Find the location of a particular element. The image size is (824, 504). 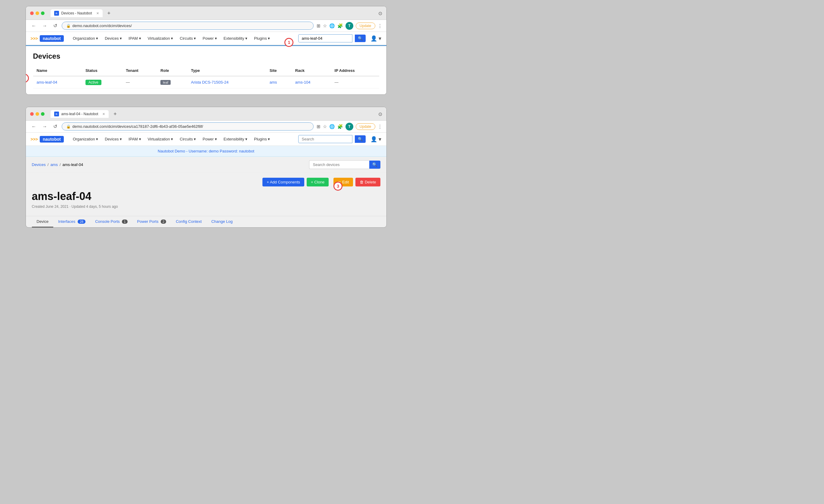

forward-button-2: → is located at coordinates (45, 127).